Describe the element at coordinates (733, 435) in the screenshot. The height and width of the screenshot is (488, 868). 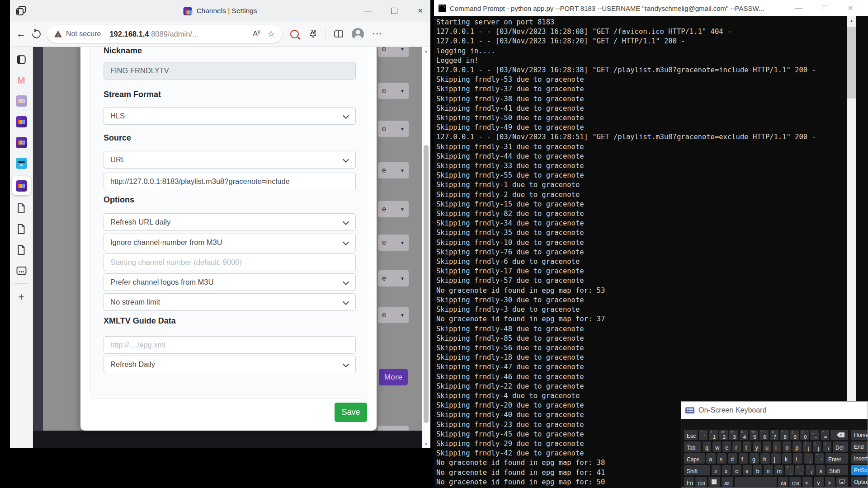
I see `key-3: #3` at that location.